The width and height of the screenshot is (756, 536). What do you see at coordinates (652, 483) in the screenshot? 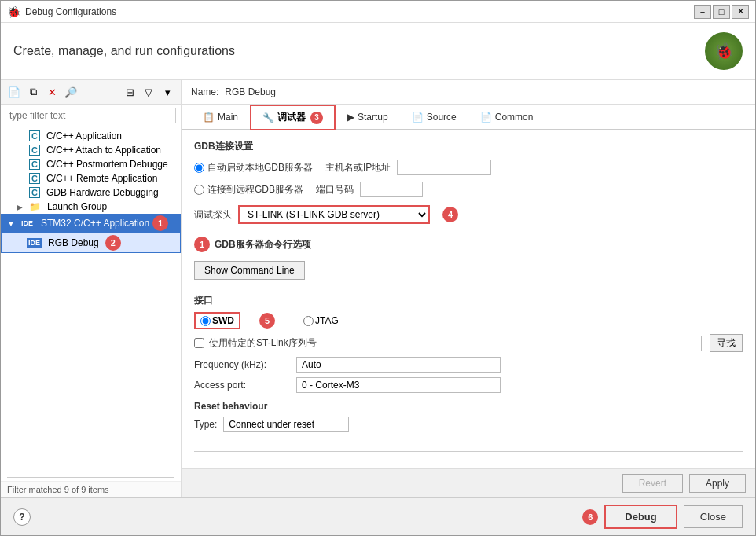
I see `revert-button: Revert` at bounding box center [652, 483].